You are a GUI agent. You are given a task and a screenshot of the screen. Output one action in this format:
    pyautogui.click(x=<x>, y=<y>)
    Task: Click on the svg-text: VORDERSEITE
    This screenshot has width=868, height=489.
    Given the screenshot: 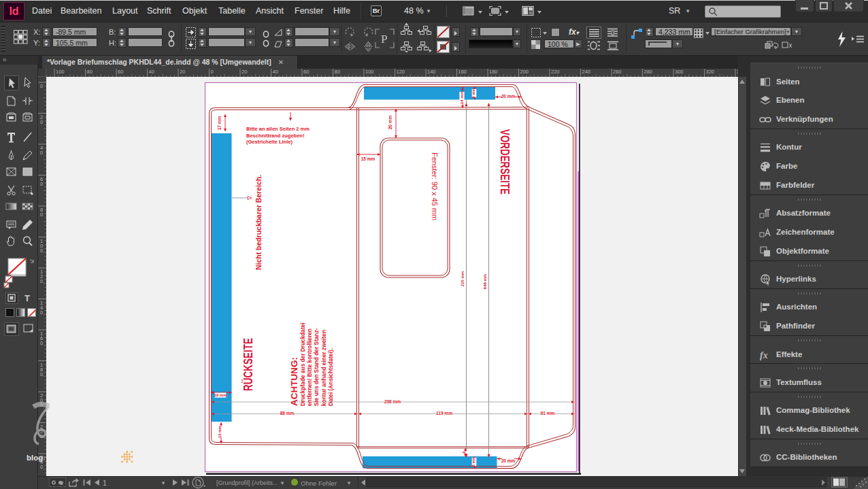 What is the action you would take?
    pyautogui.click(x=505, y=162)
    